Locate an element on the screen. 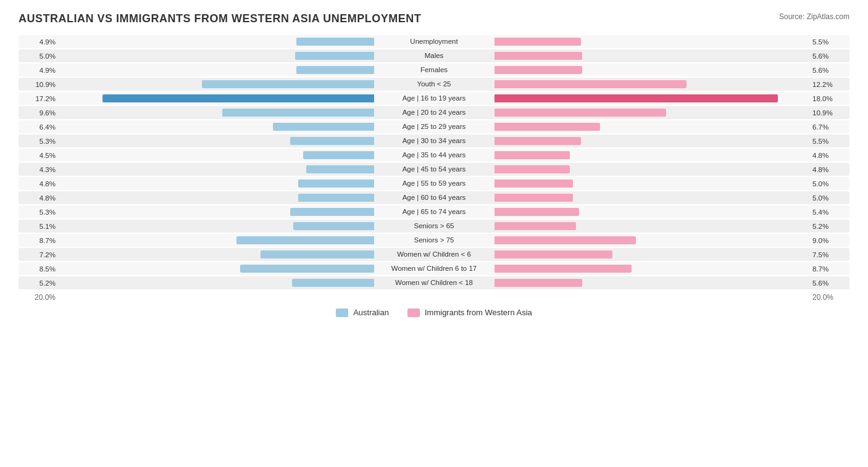 The image size is (868, 467). category-block: 4.9%Unemployment5.5% is located at coordinates (434, 42).